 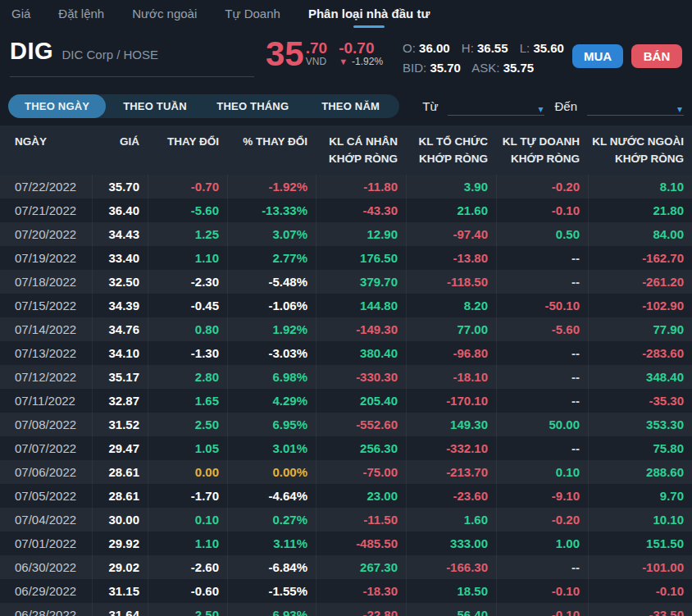 What do you see at coordinates (361, 591) in the screenshot?
I see `cell-individual-net: -18.30` at bounding box center [361, 591].